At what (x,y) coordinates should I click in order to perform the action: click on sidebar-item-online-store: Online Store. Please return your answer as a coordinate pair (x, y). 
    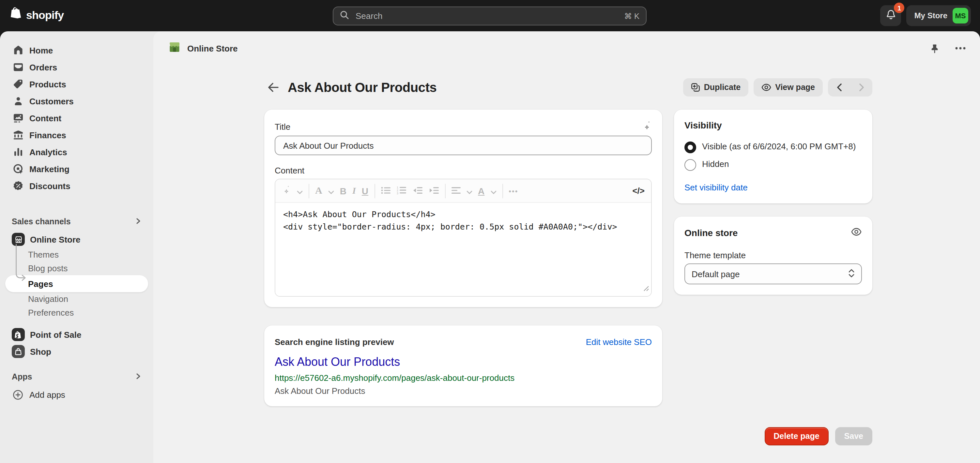
    Looking at the image, I should click on (77, 239).